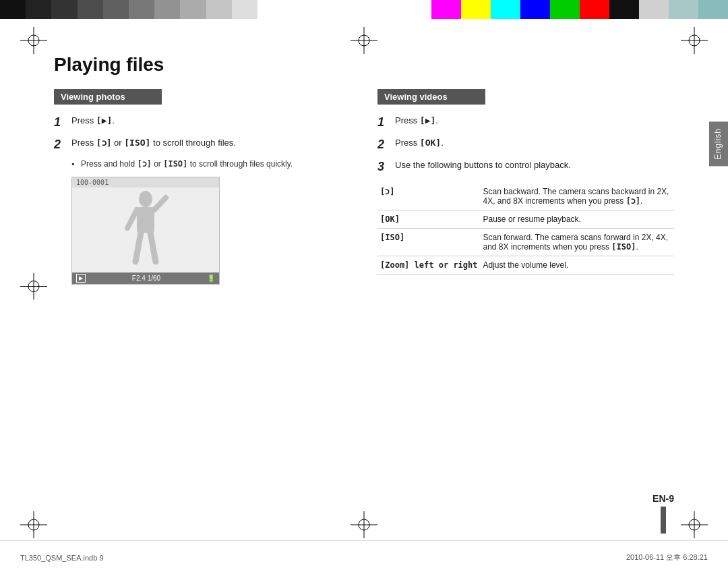 This screenshot has width=728, height=574. I want to click on reg-mark-tr, so click(694, 42).